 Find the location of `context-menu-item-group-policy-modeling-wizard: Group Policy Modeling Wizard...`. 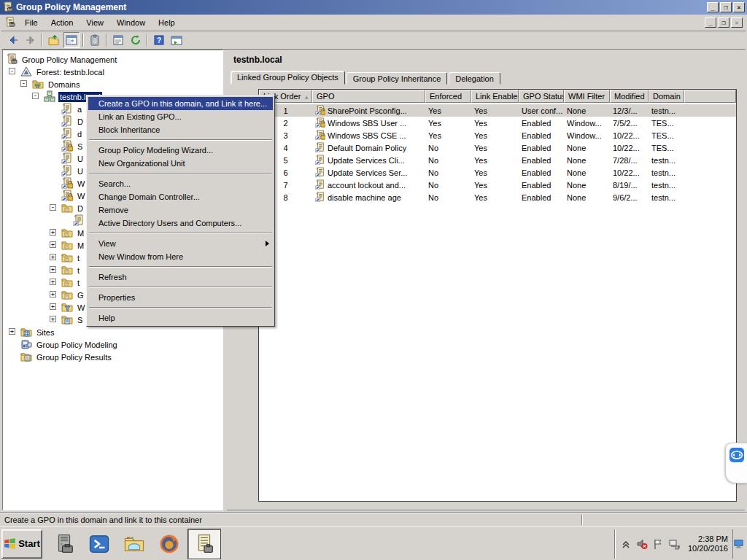

context-menu-item-group-policy-modeling-wizard: Group Policy Modeling Wizard... is located at coordinates (181, 150).